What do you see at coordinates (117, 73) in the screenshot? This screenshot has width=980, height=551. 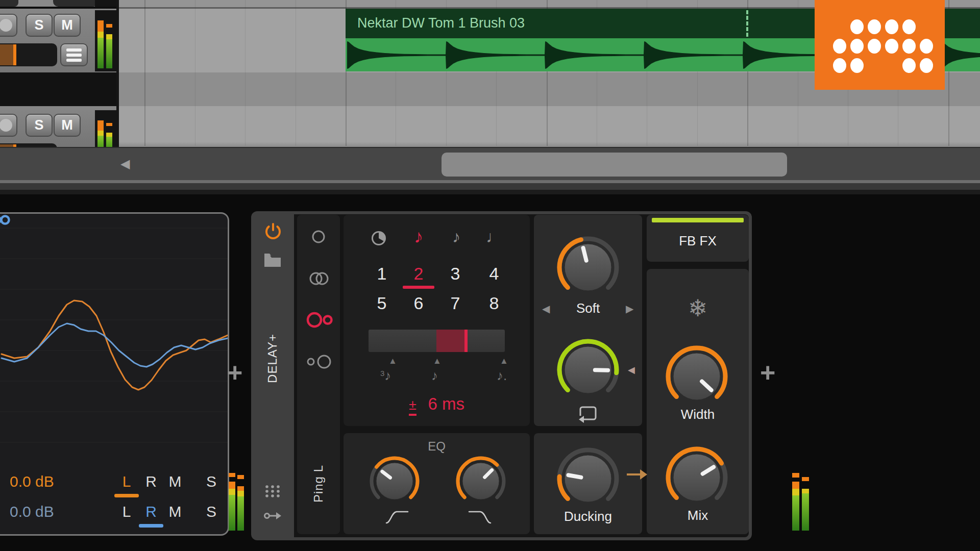 I see `header-arranger-divider` at bounding box center [117, 73].